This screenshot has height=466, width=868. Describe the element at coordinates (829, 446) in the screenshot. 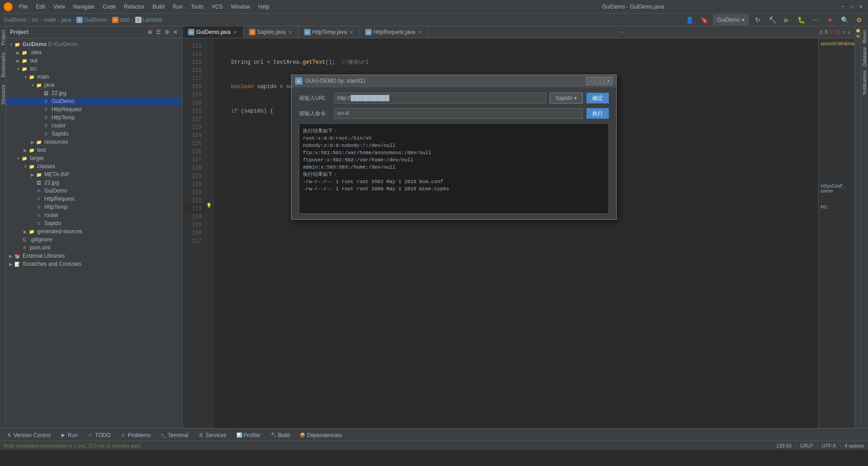

I see `status-encoding: UTF-8` at that location.